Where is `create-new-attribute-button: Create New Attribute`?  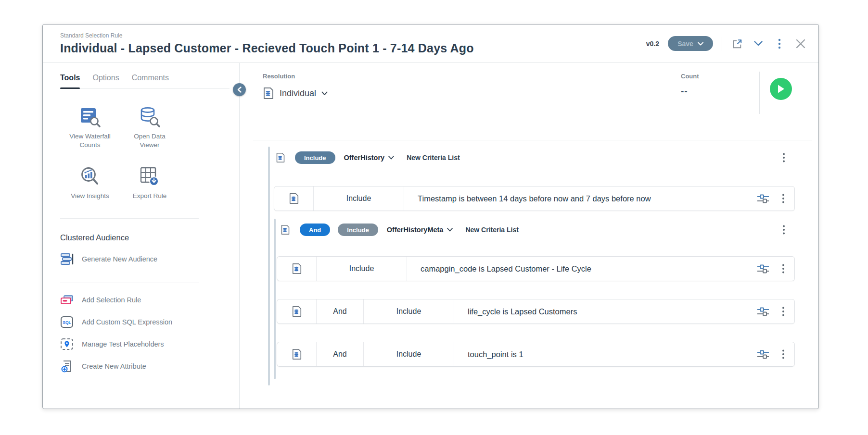 create-new-attribute-button: Create New Attribute is located at coordinates (150, 366).